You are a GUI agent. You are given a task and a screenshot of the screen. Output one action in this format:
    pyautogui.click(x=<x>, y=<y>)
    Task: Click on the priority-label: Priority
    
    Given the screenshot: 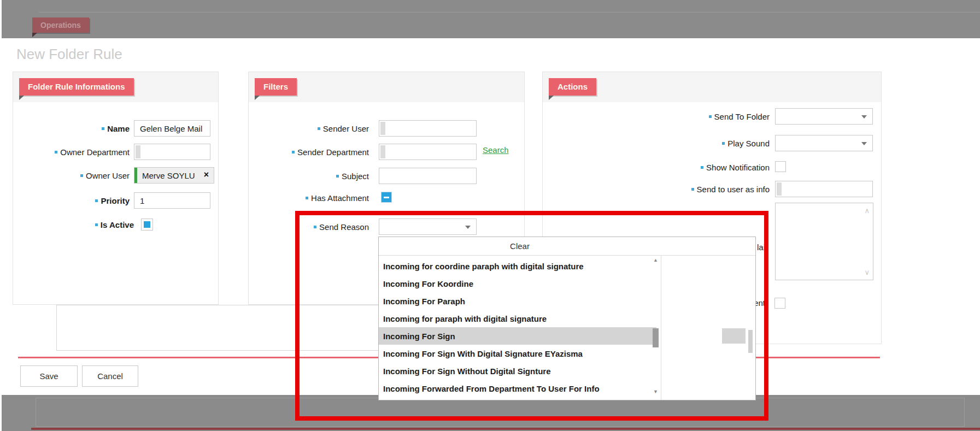 What is the action you would take?
    pyautogui.click(x=73, y=200)
    